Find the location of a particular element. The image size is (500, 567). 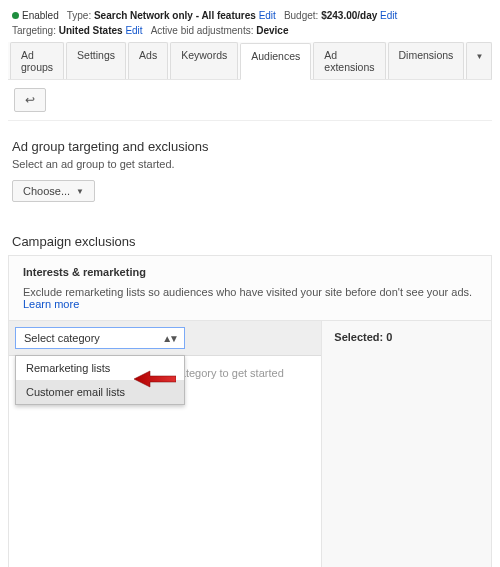

select-category-label: Select category is located at coordinates (62, 338).